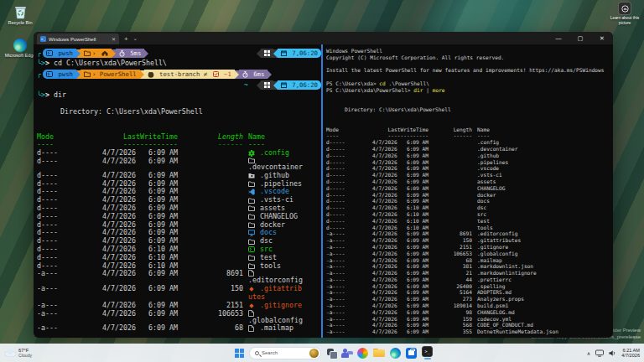 This screenshot has height=362, width=644. Describe the element at coordinates (20, 15) in the screenshot. I see `desktop-icon-recycle-bin: Recycle Bin` at that location.